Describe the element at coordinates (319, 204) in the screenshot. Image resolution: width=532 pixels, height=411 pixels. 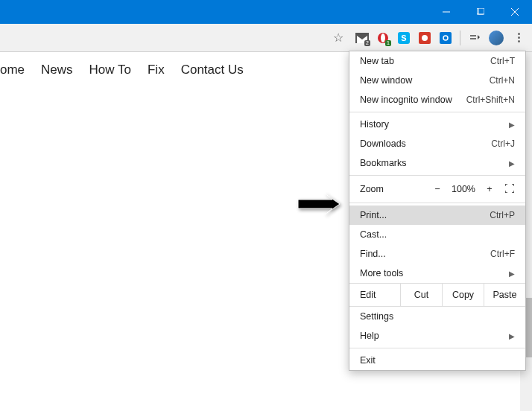
I see `cursor-pointer-icon` at that location.